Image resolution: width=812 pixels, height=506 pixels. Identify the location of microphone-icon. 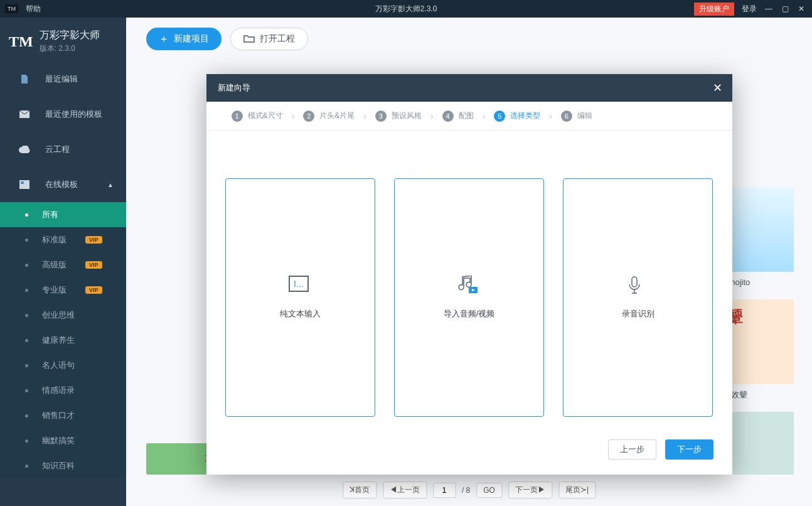
(638, 287).